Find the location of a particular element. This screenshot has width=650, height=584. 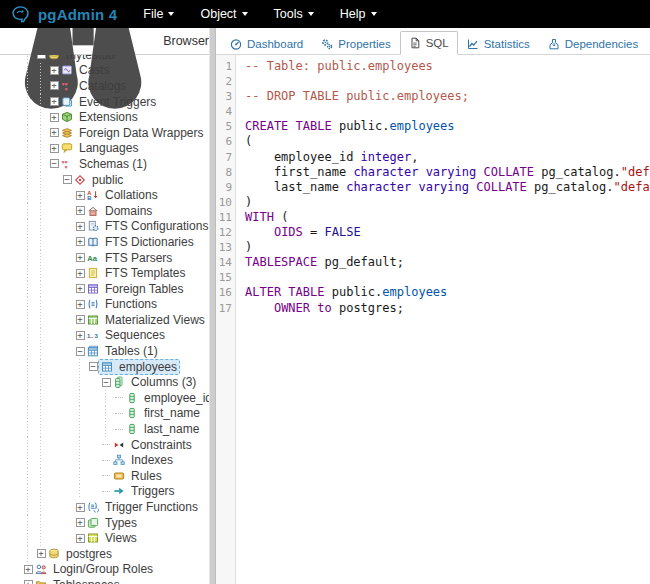

tab-statistics: Statistics is located at coordinates (498, 44).